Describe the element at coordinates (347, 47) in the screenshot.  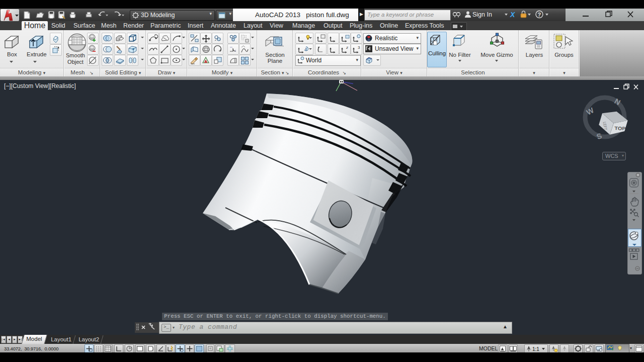
I see `svg-text: z` at that location.